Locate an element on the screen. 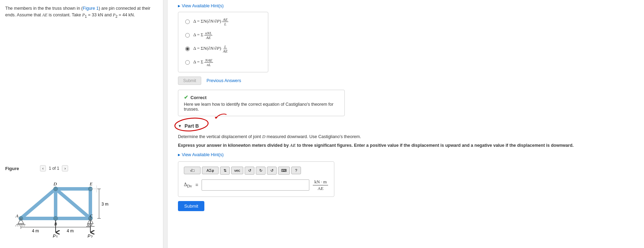  units-denominator: AE is located at coordinates (320, 189).